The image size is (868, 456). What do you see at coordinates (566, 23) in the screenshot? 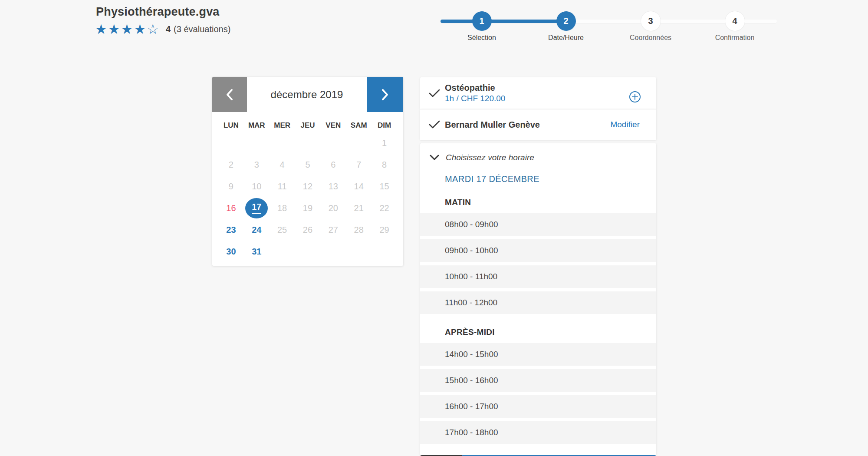
I see `step-date-heure: 2 Date/Heure` at bounding box center [566, 23].